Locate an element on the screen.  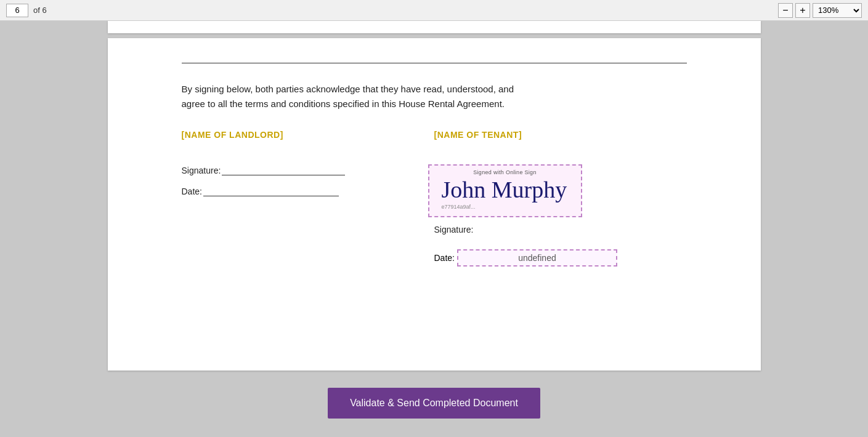
validate-button-container: Validate & Send Completed Document is located at coordinates (434, 406).